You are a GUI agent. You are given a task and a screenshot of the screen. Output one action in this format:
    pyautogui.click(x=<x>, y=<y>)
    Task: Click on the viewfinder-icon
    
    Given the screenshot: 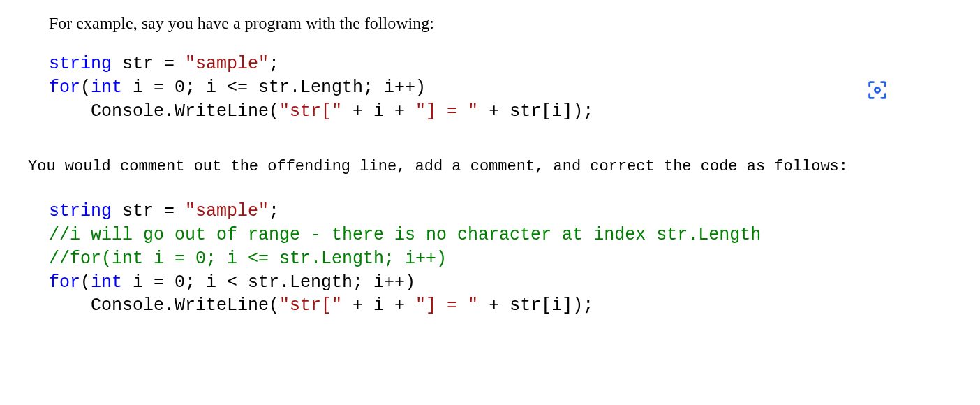 What is the action you would take?
    pyautogui.click(x=877, y=90)
    